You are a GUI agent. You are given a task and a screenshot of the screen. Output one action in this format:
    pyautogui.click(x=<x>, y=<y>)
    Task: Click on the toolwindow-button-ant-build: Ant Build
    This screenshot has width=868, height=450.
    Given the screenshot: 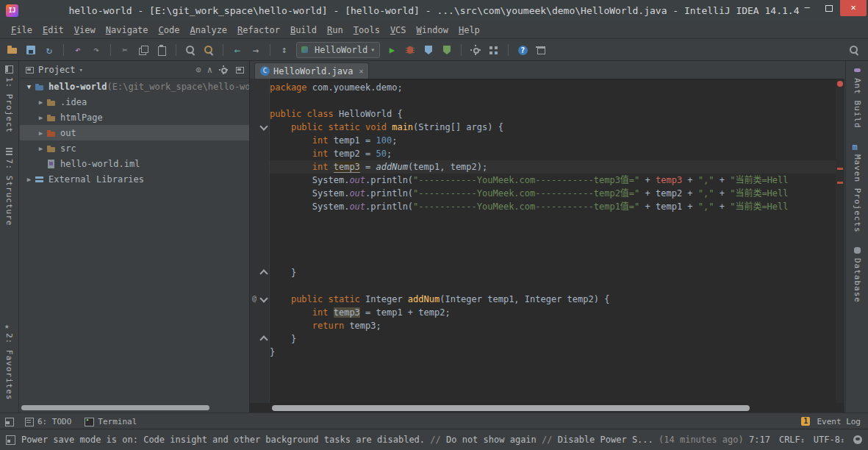 What is the action you would take?
    pyautogui.click(x=857, y=97)
    